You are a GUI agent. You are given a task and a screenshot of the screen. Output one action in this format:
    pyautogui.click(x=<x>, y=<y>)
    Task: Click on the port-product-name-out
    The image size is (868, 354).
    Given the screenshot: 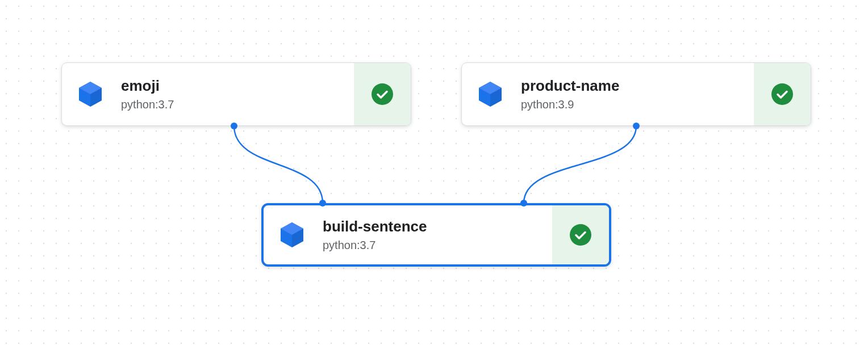 What is the action you would take?
    pyautogui.click(x=636, y=126)
    